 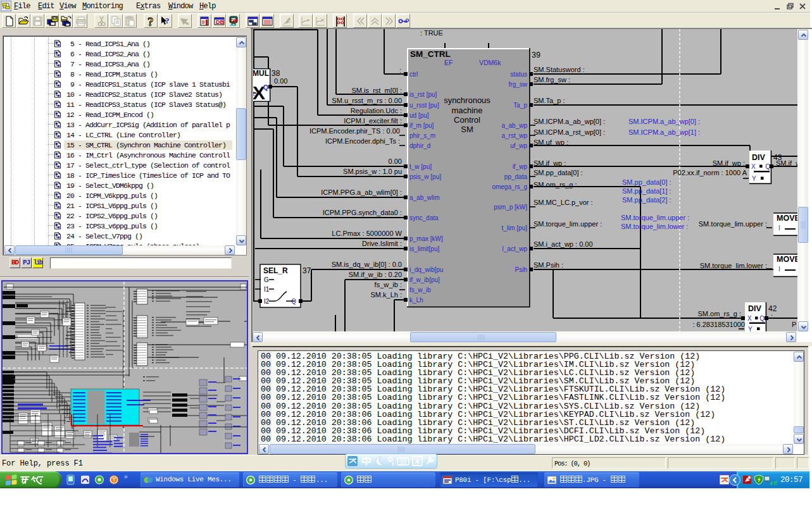 I want to click on svg-text: Regulation.Udc :, so click(x=376, y=111).